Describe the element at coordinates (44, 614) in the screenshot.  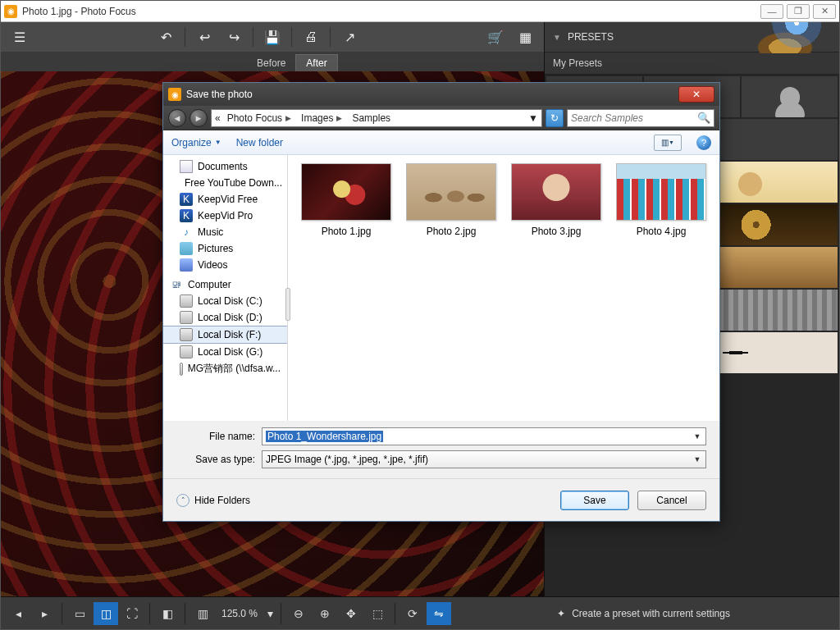
I see `next-image-button: ▸` at that location.